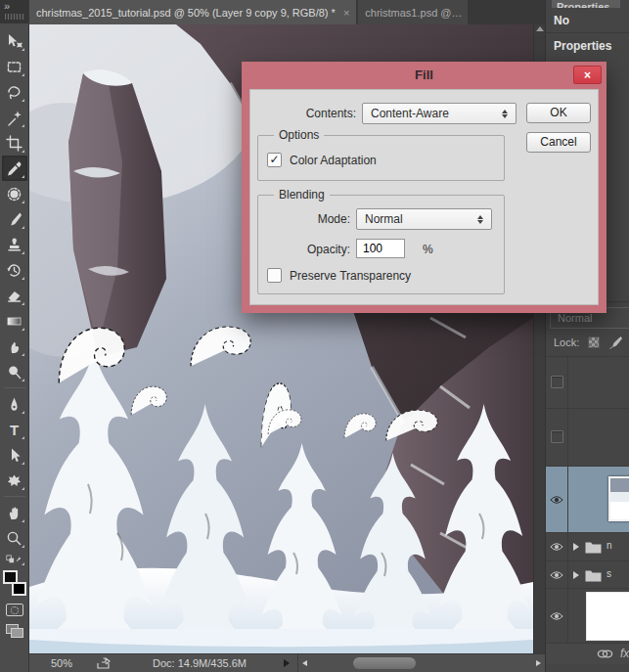  I want to click on ok-button: OK, so click(559, 113).